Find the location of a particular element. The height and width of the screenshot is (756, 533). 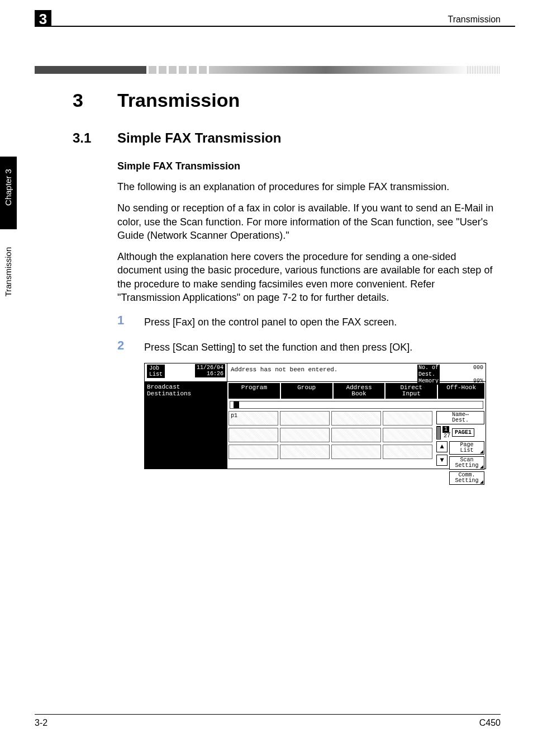

search-bar is located at coordinates (356, 405).